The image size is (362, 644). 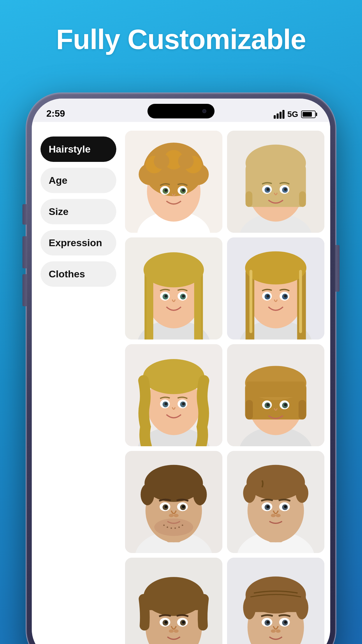 What do you see at coordinates (78, 274) in the screenshot?
I see `sidebar-item-clothes: Clothes` at bounding box center [78, 274].